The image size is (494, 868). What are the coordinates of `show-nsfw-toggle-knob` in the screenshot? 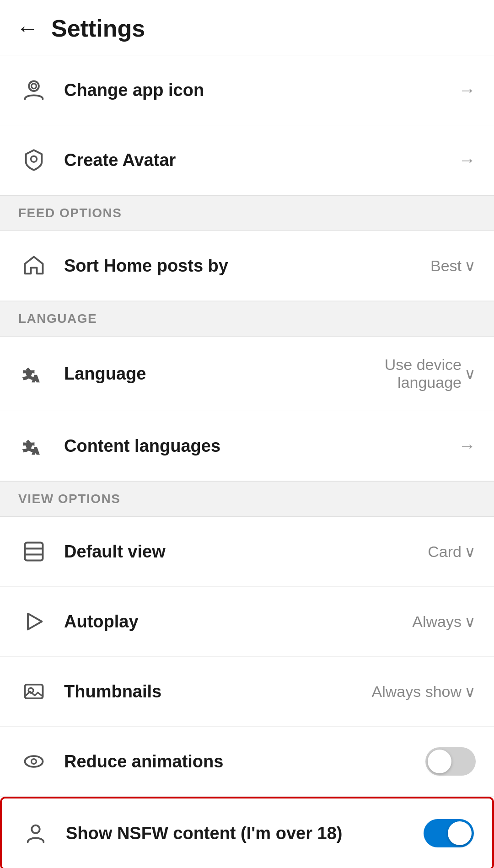 It's located at (460, 833).